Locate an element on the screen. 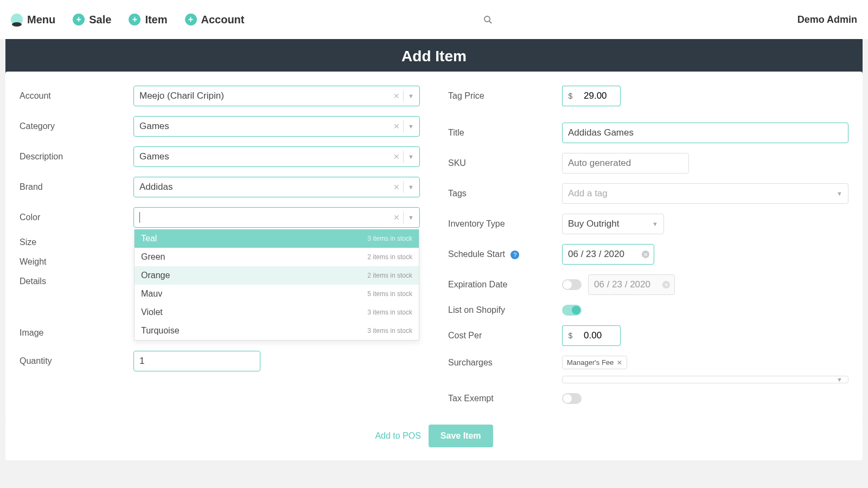 The width and height of the screenshot is (868, 488). inventory-type-value: Buy Outright is located at coordinates (608, 224).